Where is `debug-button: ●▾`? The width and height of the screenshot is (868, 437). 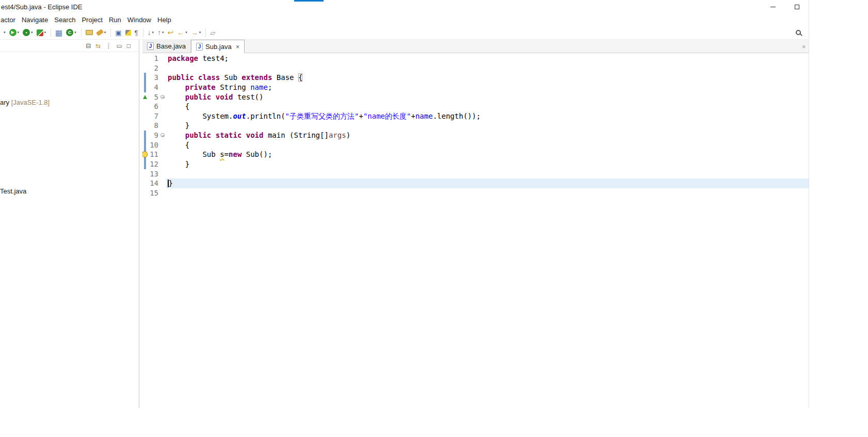
debug-button: ●▾ is located at coordinates (28, 33).